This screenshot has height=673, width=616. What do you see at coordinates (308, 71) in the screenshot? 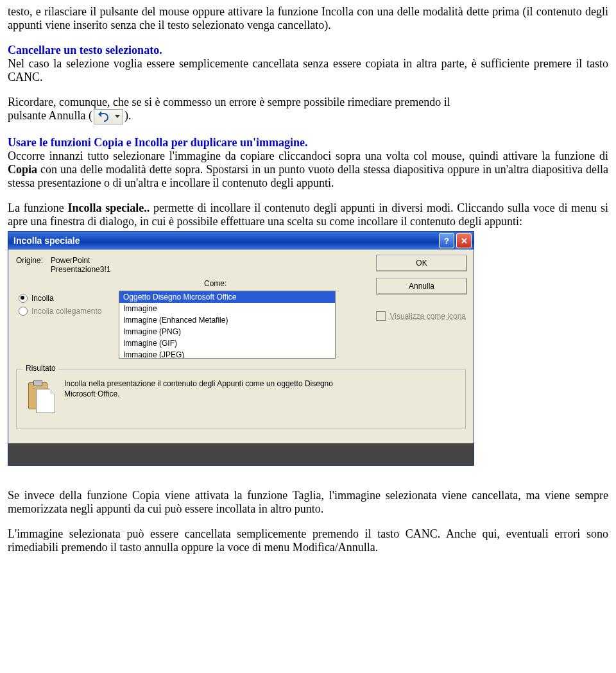
I see `paragraph-cancel-body: Nel caso la selezione voglia essere semp…` at bounding box center [308, 71].